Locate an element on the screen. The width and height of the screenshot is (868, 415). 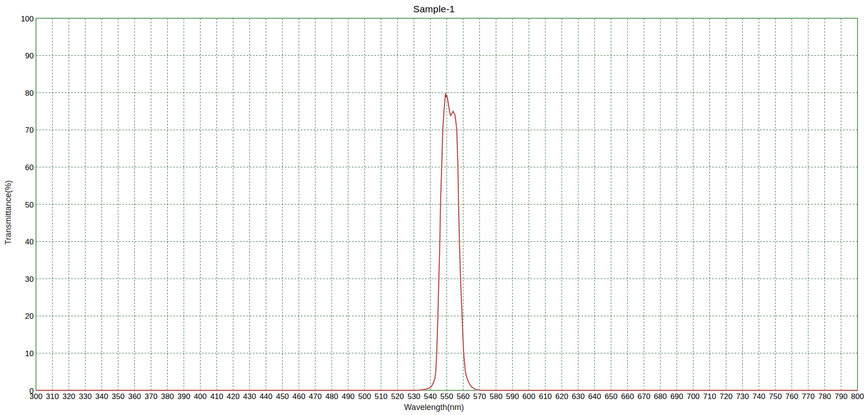
x-tick-label: 500 is located at coordinates (365, 397).